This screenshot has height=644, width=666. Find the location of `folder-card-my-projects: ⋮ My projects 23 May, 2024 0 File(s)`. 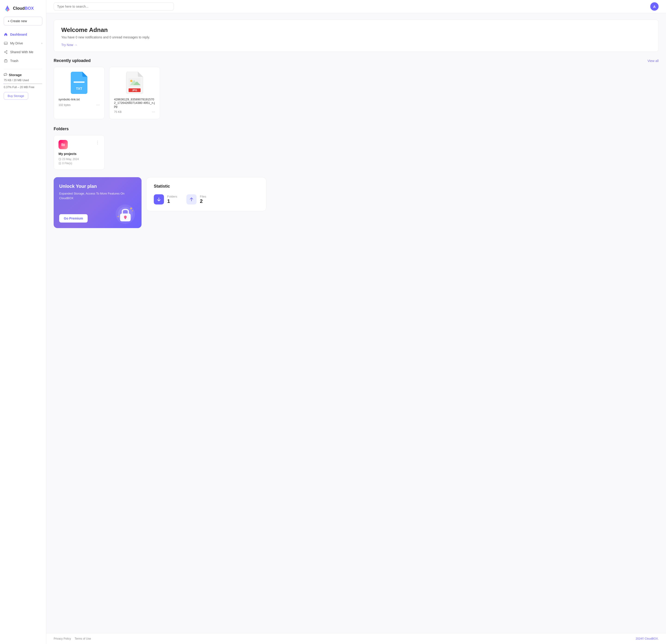

folder-card-my-projects: ⋮ My projects 23 May, 2024 0 File(s) is located at coordinates (79, 153).